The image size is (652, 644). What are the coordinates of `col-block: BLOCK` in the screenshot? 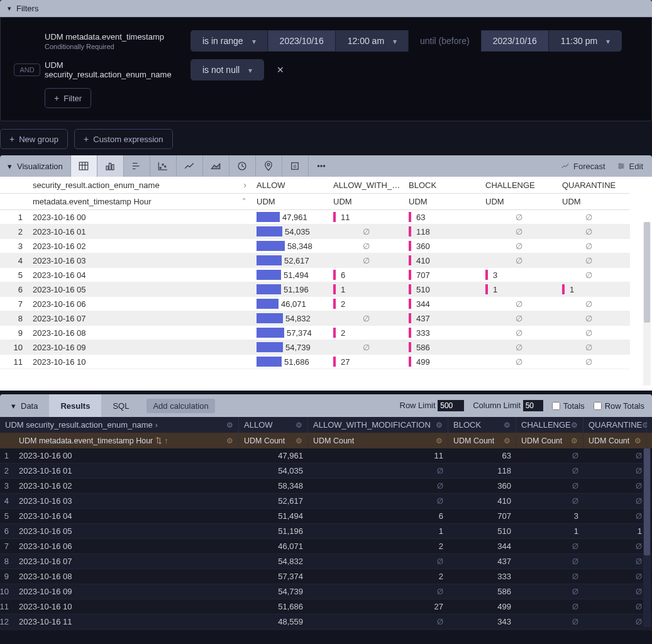 It's located at (442, 185).